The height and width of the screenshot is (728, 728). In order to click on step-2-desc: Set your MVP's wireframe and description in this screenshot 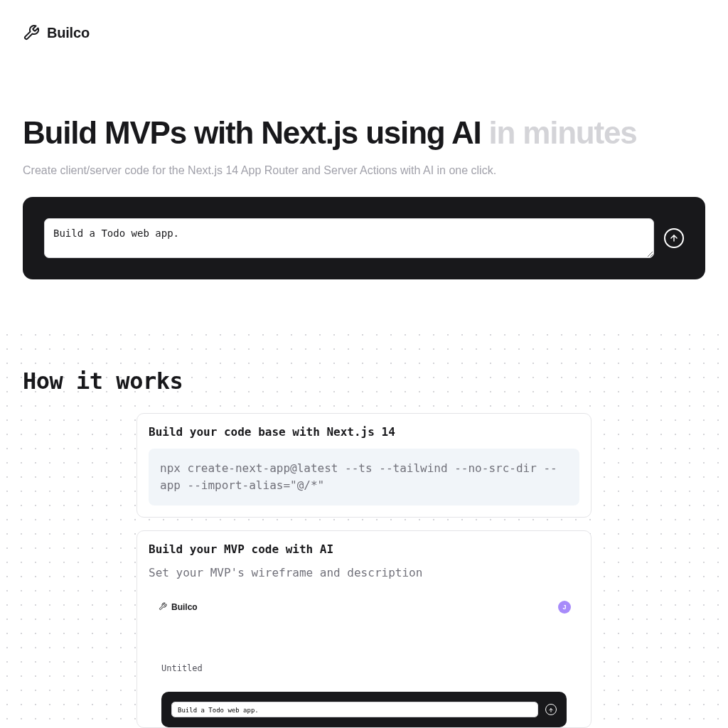, I will do `click(364, 573)`.